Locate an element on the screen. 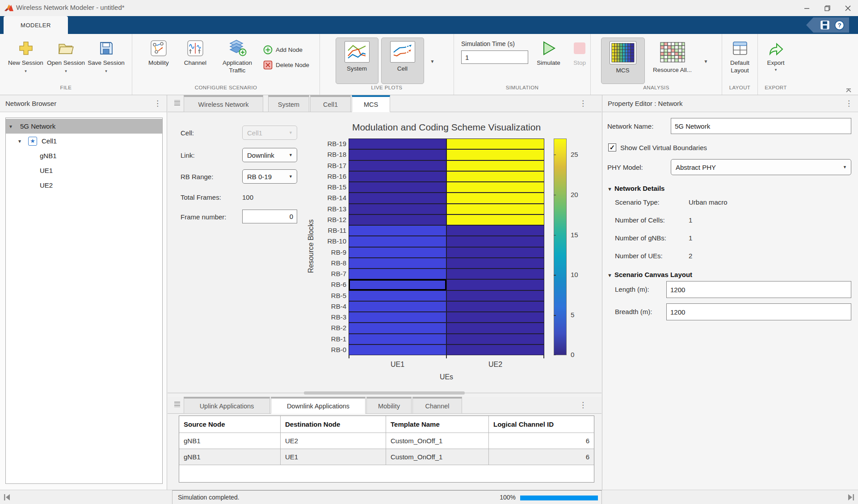 The height and width of the screenshot is (504, 858). new-session-button: New Session ▾ is located at coordinates (26, 56).